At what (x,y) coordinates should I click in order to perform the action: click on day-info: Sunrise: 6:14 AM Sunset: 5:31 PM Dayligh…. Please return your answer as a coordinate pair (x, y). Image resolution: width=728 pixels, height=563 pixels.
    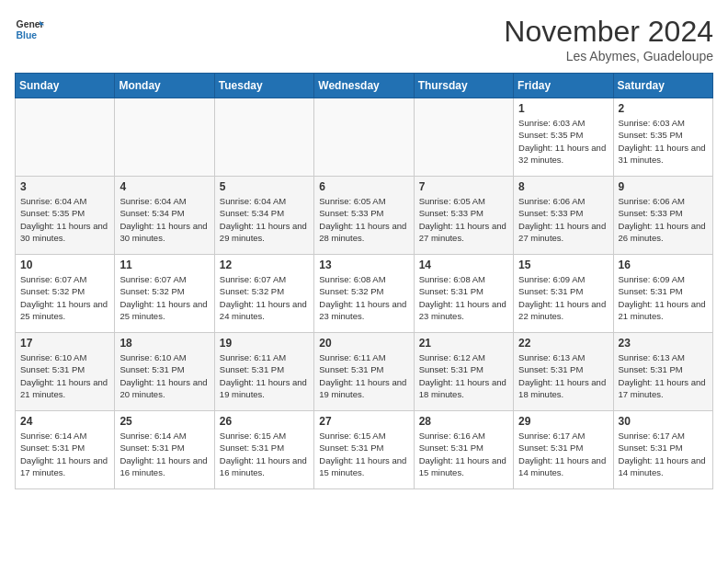
    Looking at the image, I should click on (164, 454).